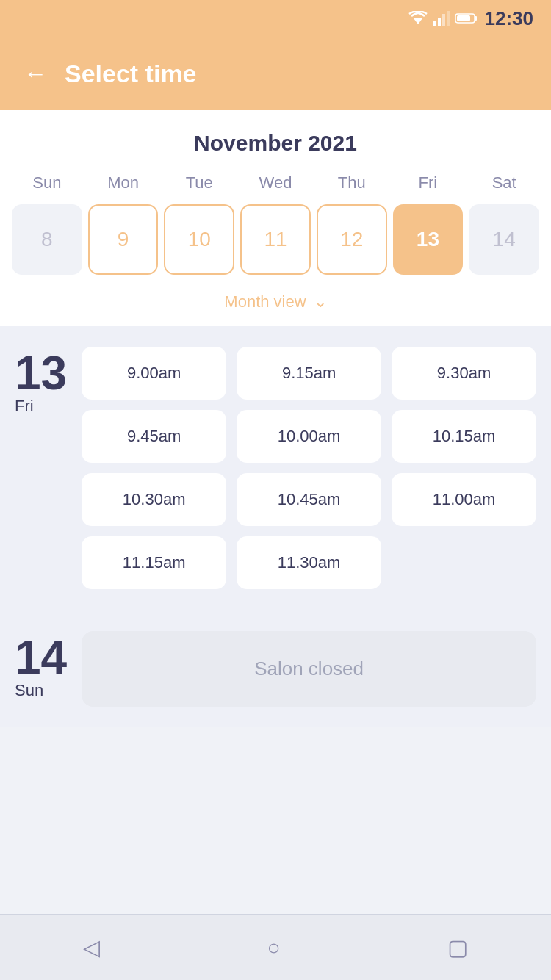 The width and height of the screenshot is (551, 980). What do you see at coordinates (276, 669) in the screenshot?
I see `day-14-section: 14 Sun Salon closed` at bounding box center [276, 669].